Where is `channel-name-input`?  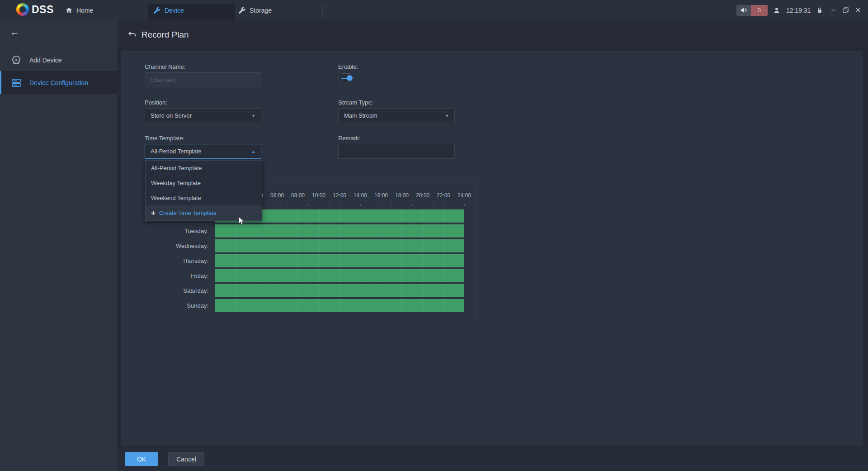
channel-name-input is located at coordinates (203, 80).